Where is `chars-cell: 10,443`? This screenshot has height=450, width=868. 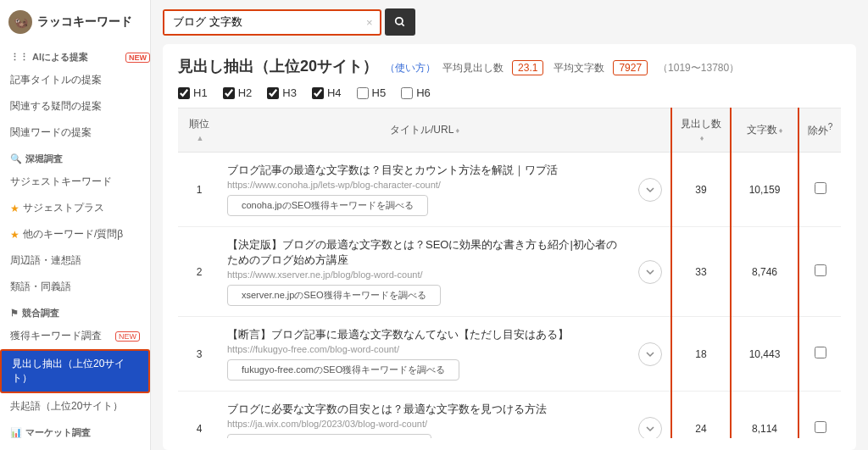 chars-cell: 10,443 is located at coordinates (765, 354).